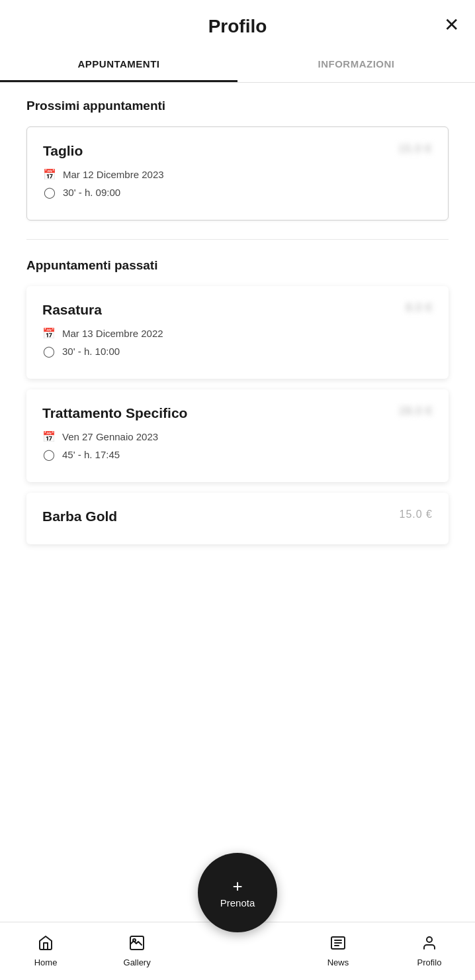 The height and width of the screenshot is (980, 475). What do you see at coordinates (238, 351) in the screenshot?
I see `card-time-row: ◯ 30' - h. 10:00` at bounding box center [238, 351].